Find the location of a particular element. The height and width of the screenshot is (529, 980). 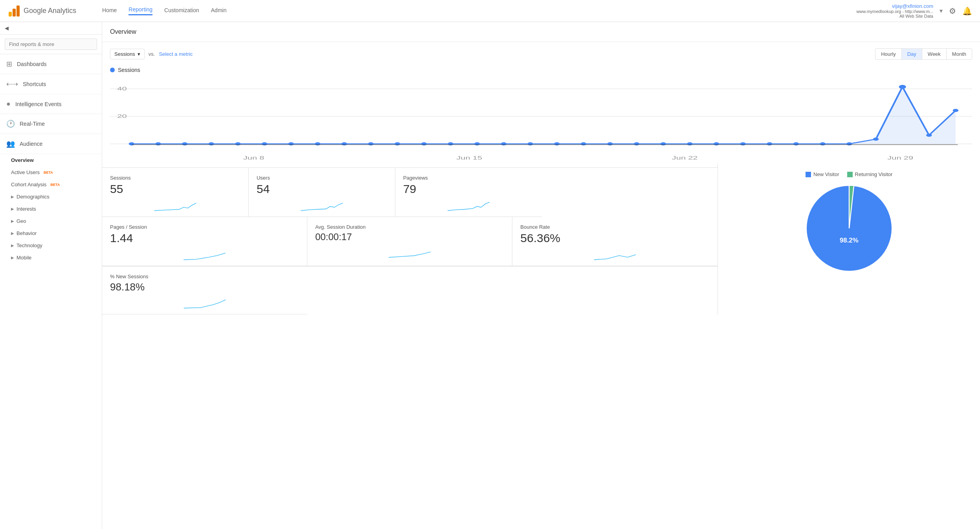

new-visitor-label: New Visitor is located at coordinates (826, 174).